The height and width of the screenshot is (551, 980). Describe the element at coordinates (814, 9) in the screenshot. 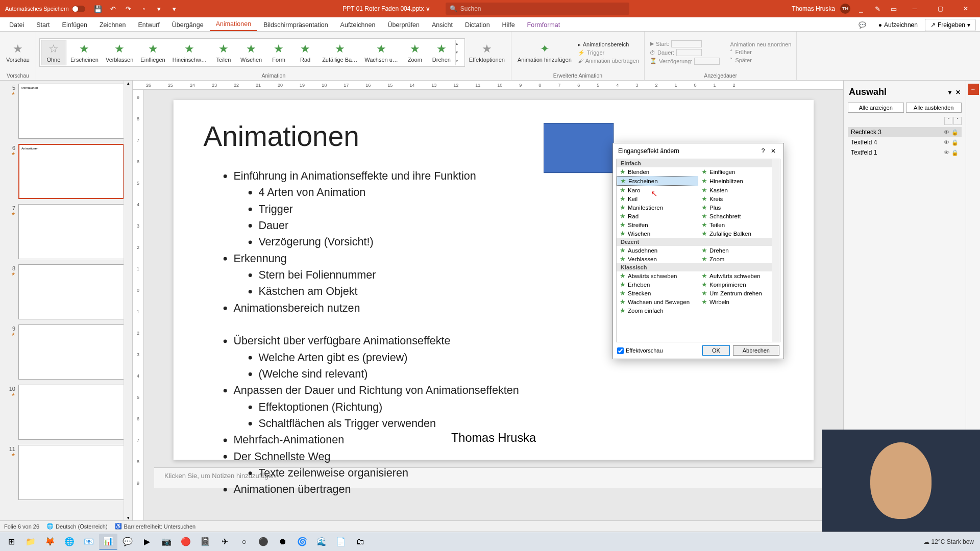

I see `user-name: Thomas Hruska` at that location.